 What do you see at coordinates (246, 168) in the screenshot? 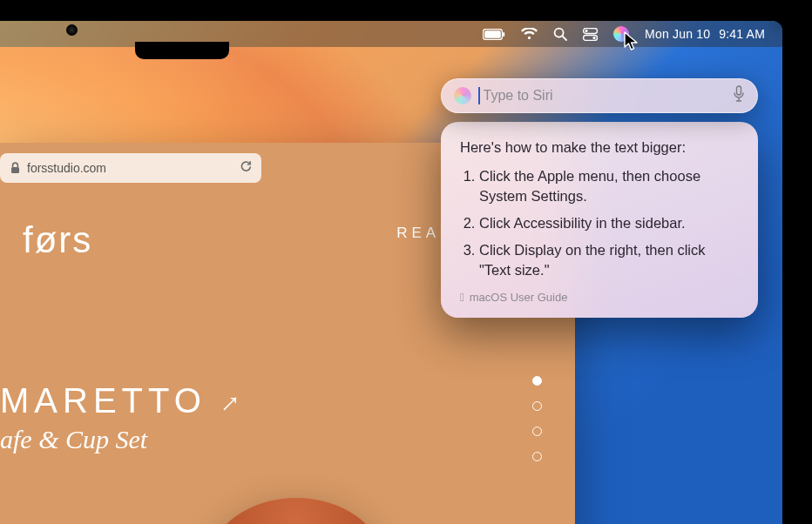
I see `reload-icon` at bounding box center [246, 168].